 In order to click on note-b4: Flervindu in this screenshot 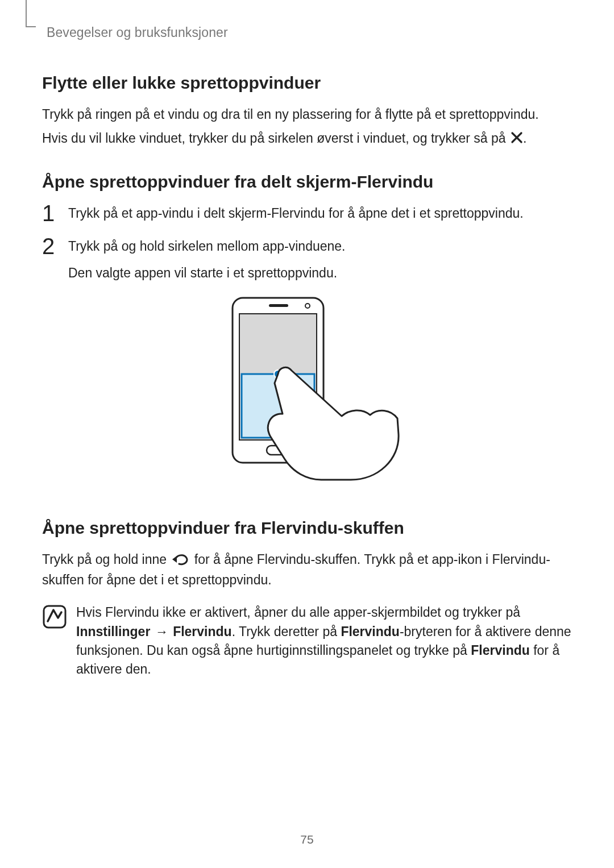, I will do `click(500, 650)`.